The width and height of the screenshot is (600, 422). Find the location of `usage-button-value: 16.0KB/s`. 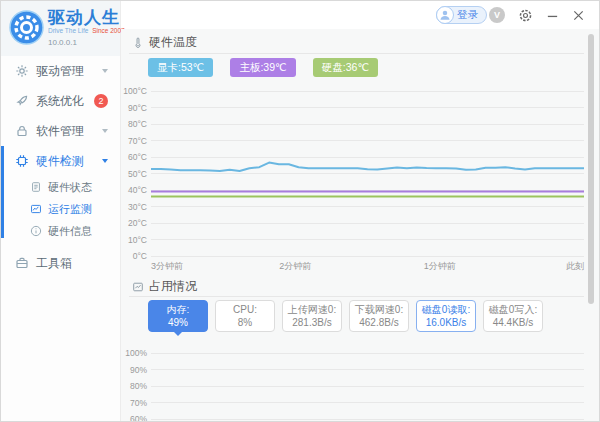

usage-button-value: 16.0KB/s is located at coordinates (446, 322).